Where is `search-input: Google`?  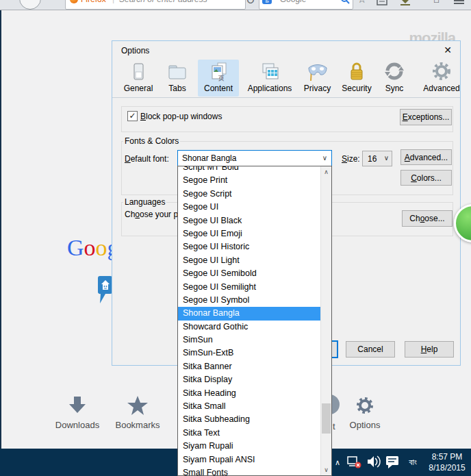
search-input: Google is located at coordinates (293, 2).